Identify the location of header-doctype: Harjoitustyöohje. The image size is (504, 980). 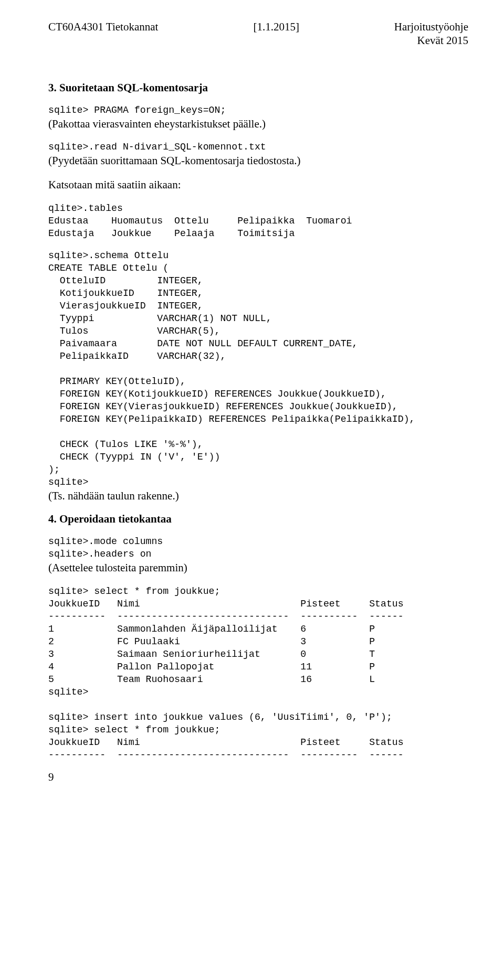
(432, 27).